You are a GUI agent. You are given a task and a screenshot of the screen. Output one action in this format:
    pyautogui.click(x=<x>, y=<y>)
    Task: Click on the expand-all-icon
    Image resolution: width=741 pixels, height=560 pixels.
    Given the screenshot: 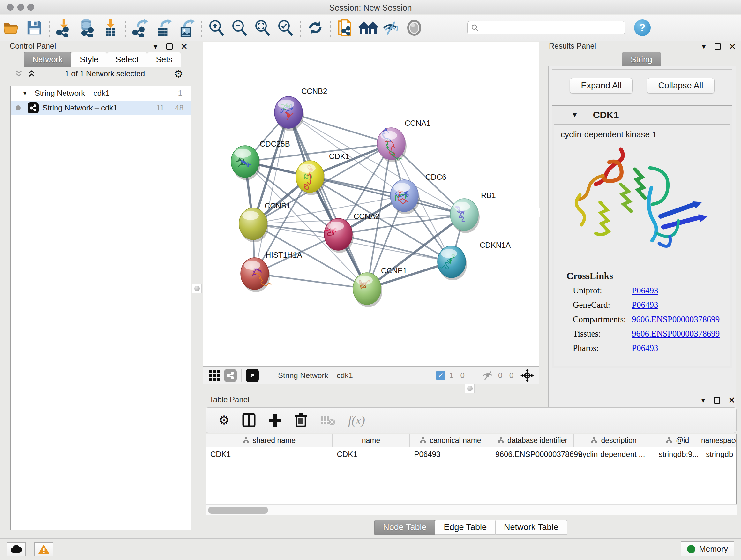 What is the action you would take?
    pyautogui.click(x=31, y=74)
    